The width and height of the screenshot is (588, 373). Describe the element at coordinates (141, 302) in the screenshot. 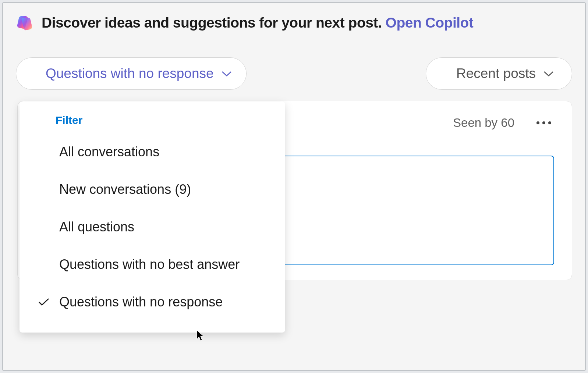

I see `option-label: Questions with no response` at that location.